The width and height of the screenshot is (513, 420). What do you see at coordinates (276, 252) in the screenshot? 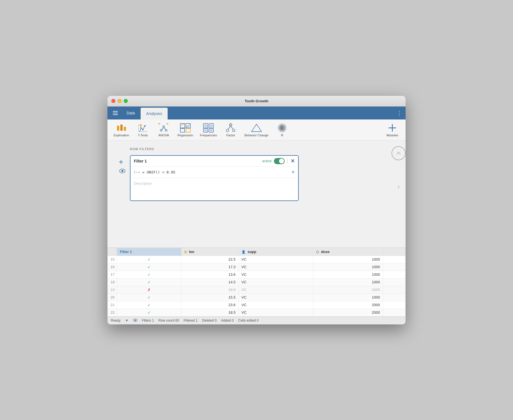
I see `supp-column-header: 👤 supp` at bounding box center [276, 252].